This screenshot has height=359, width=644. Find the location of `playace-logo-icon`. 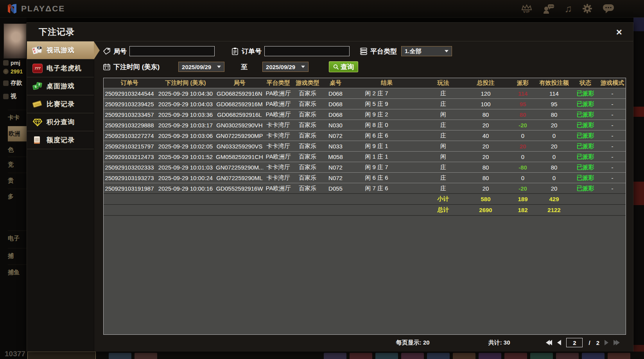

playace-logo-icon is located at coordinates (12, 9).